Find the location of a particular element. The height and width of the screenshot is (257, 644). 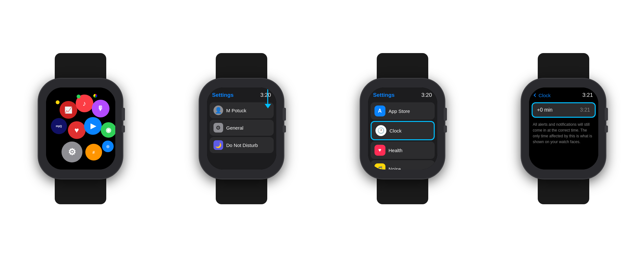

watch-screen-3: Settings 3:20 A App Store 🕐 is located at coordinates (402, 129).